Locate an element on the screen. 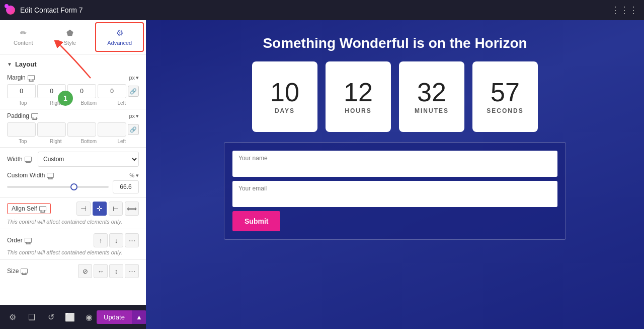 The height and width of the screenshot is (329, 644). footer-layers-icon: ❑ is located at coordinates (32, 317).